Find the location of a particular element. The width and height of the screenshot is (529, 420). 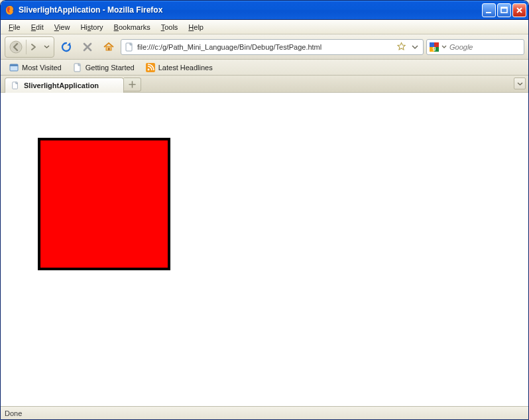

close-button is located at coordinates (520, 11).